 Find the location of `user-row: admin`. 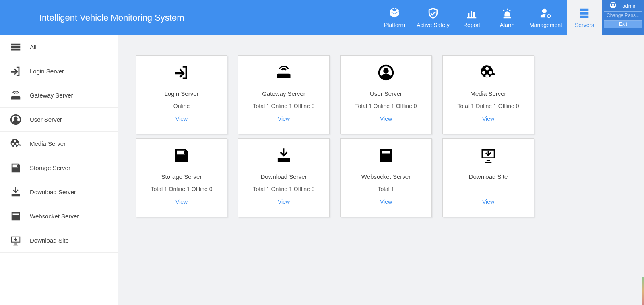

user-row: admin is located at coordinates (623, 6).